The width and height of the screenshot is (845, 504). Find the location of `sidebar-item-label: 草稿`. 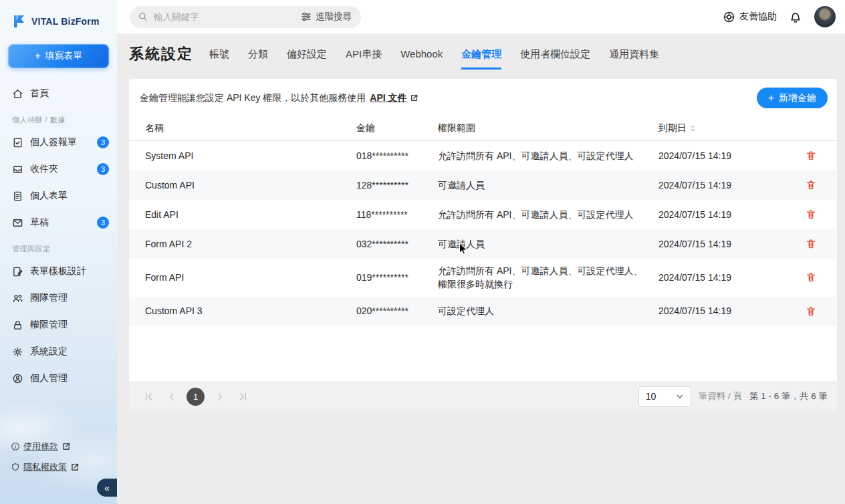

sidebar-item-label: 草稿 is located at coordinates (39, 223).